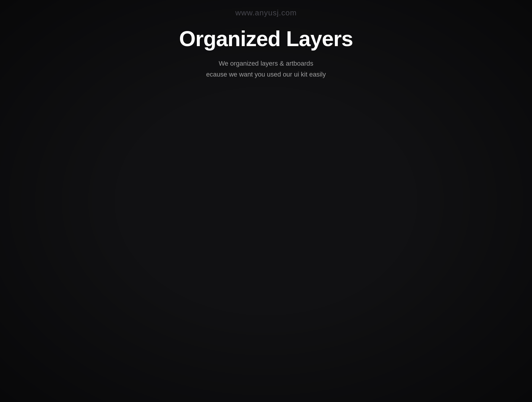 The height and width of the screenshot is (402, 532). I want to click on hero-subtitle: We organized layers & artboards ecause w…, so click(266, 69).